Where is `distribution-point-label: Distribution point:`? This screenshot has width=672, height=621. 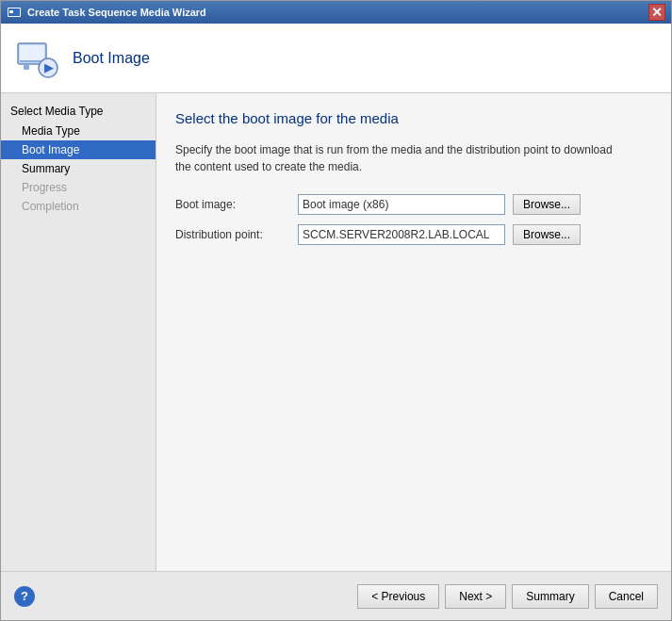 distribution-point-label: Distribution point: is located at coordinates (237, 235).